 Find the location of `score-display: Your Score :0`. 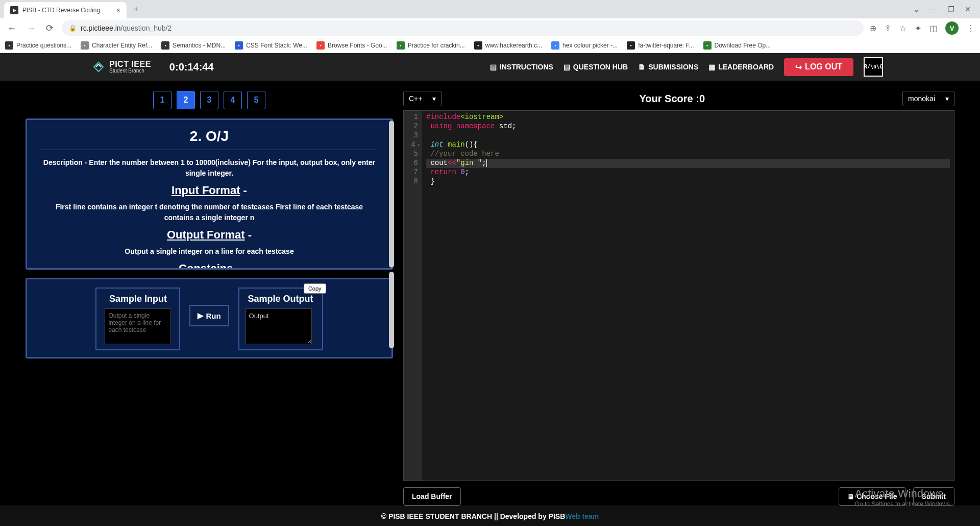

score-display: Your Score :0 is located at coordinates (672, 99).